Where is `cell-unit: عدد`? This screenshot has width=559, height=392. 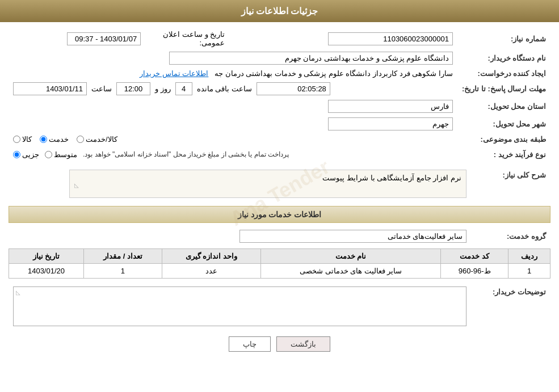
cell-unit: عدد is located at coordinates (211, 271).